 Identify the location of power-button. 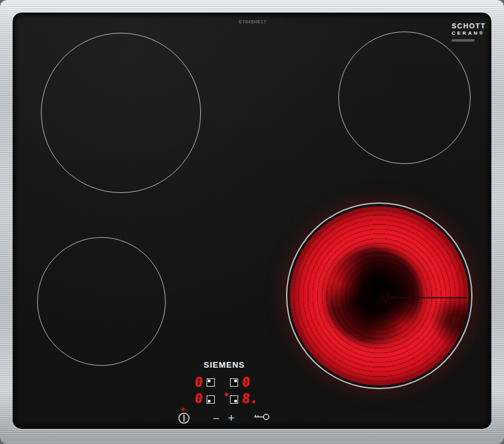
(184, 418).